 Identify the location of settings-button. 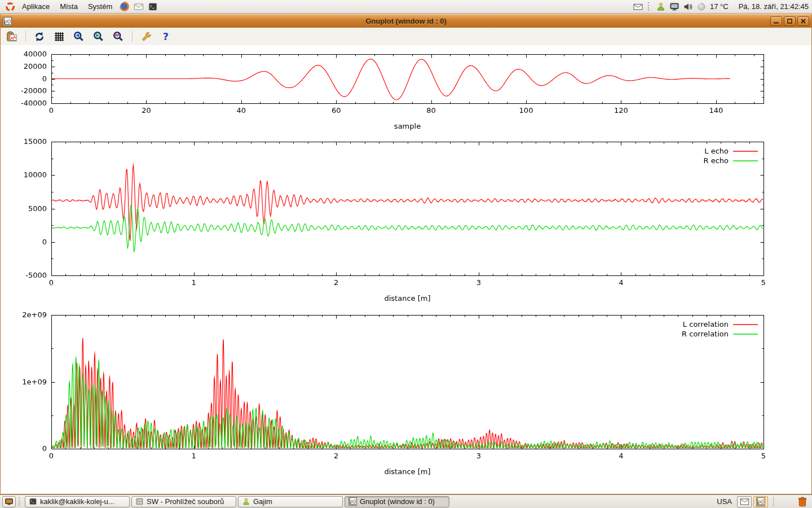
(146, 37).